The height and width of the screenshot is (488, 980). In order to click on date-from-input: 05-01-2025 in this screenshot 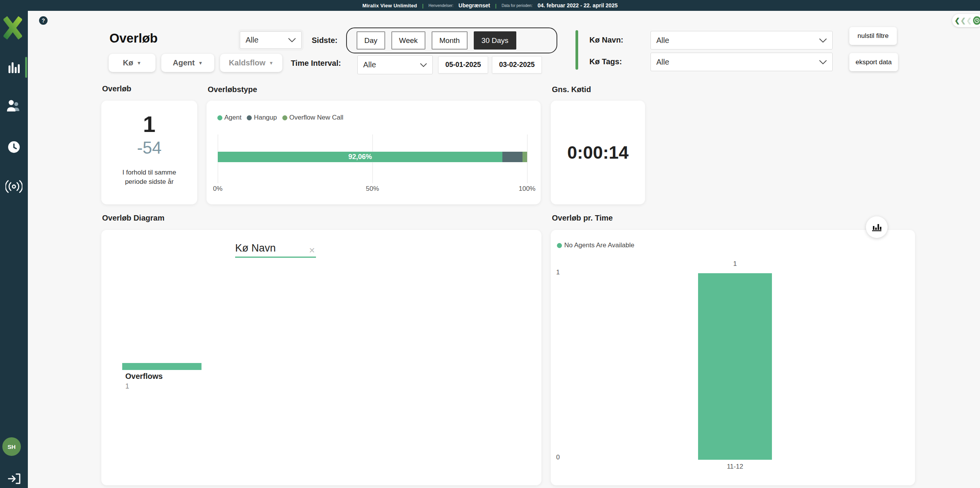, I will do `click(463, 65)`.